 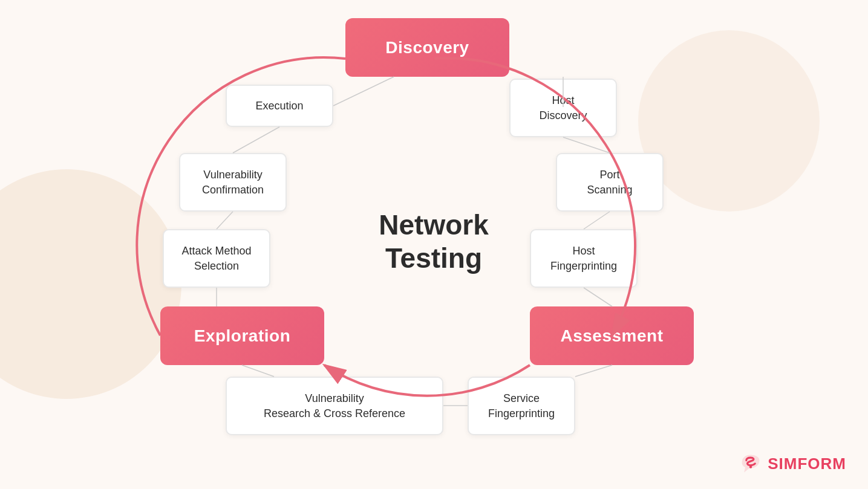 I want to click on category-discovery: Discovery, so click(x=427, y=47).